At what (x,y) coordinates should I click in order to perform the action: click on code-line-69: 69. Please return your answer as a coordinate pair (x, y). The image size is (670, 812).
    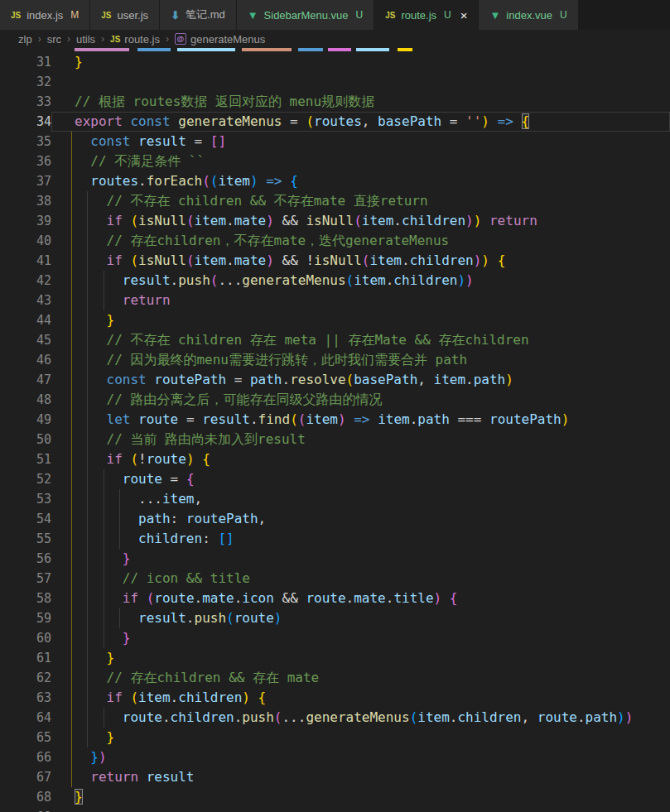
    Looking at the image, I should click on (335, 810).